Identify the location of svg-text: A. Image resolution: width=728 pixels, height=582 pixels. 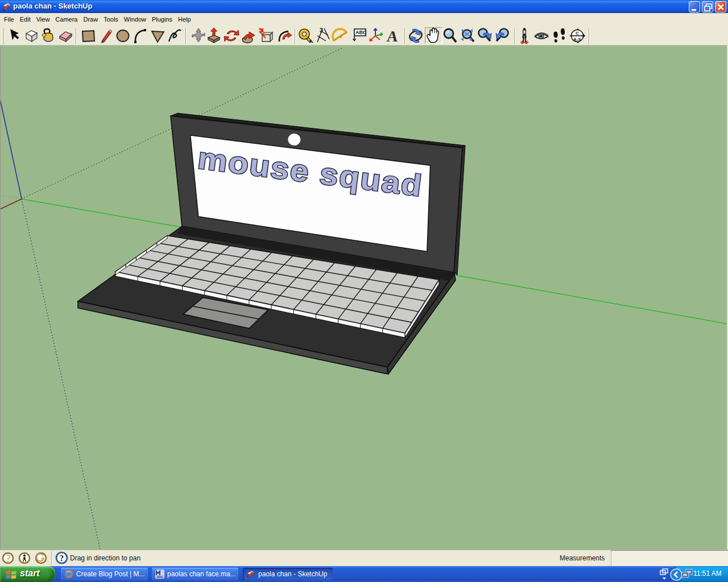
(392, 36).